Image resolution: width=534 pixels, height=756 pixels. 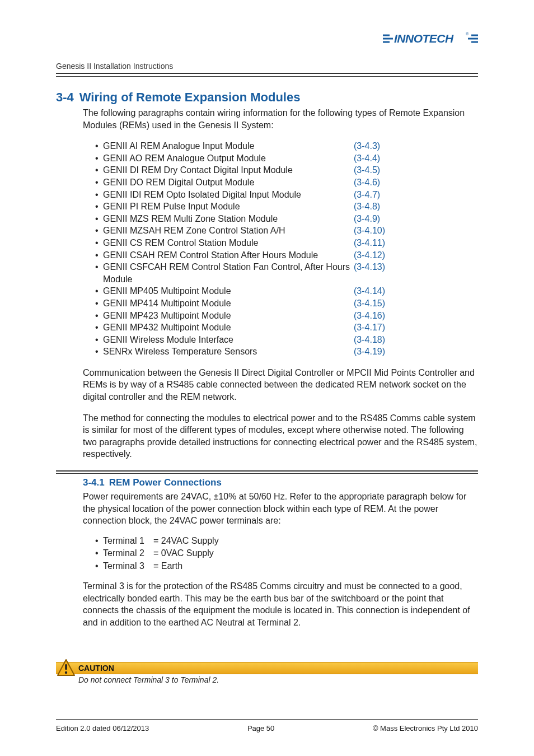 What do you see at coordinates (267, 75) in the screenshot?
I see `header-rule` at bounding box center [267, 75].